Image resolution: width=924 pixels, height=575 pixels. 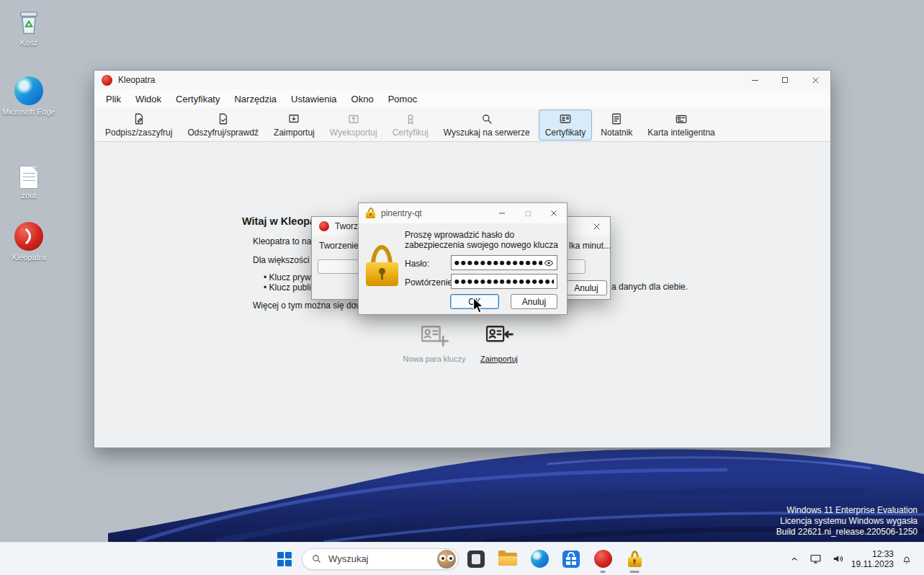 I want to click on kleopatra-icon, so click(x=29, y=236).